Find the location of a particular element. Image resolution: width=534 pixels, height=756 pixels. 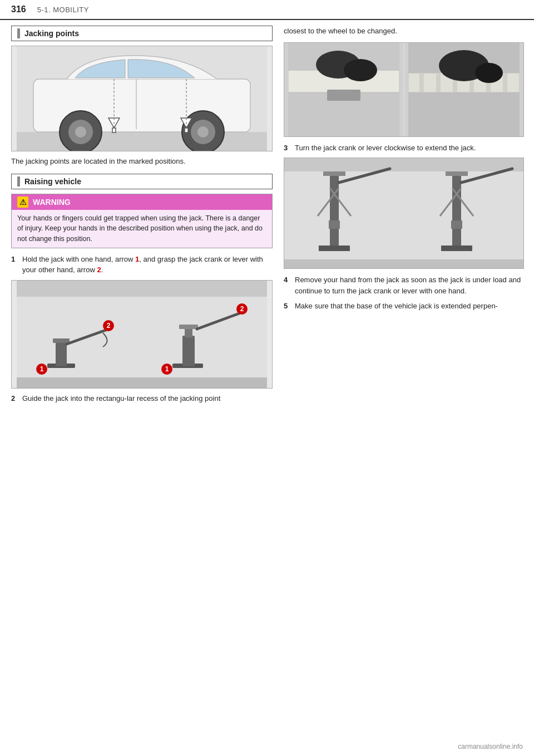

step-2-text: Guide the jack into the rectangu-lar rec… is located at coordinates (147, 399).